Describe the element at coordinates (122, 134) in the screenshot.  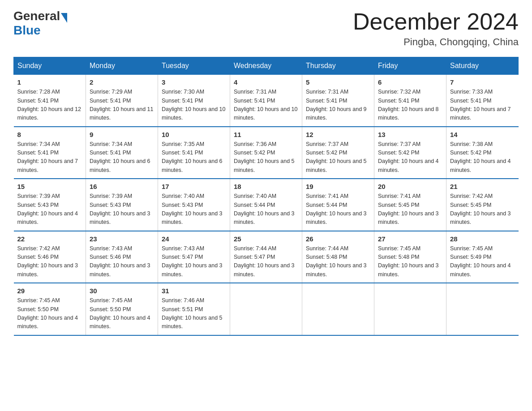
I see `day-number: 9` at that location.